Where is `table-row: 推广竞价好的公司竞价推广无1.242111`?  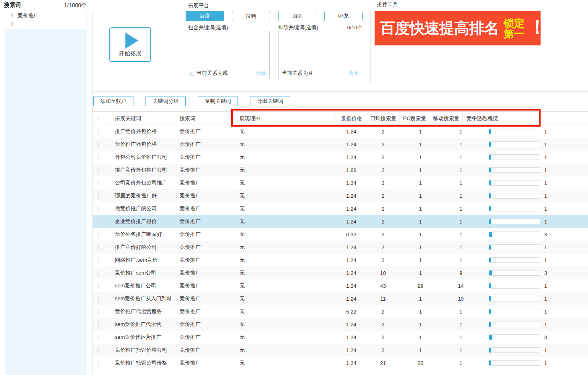 table-row: 推广竞价好的公司竞价推广无1.242111 is located at coordinates (341, 247).